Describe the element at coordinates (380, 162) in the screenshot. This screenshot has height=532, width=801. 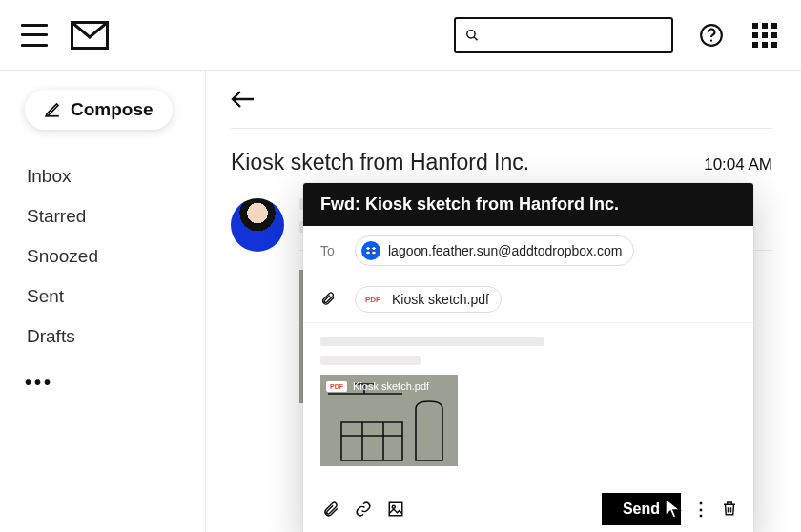
I see `thread-title: Kiosk sketch from Hanford Inc.` at that location.